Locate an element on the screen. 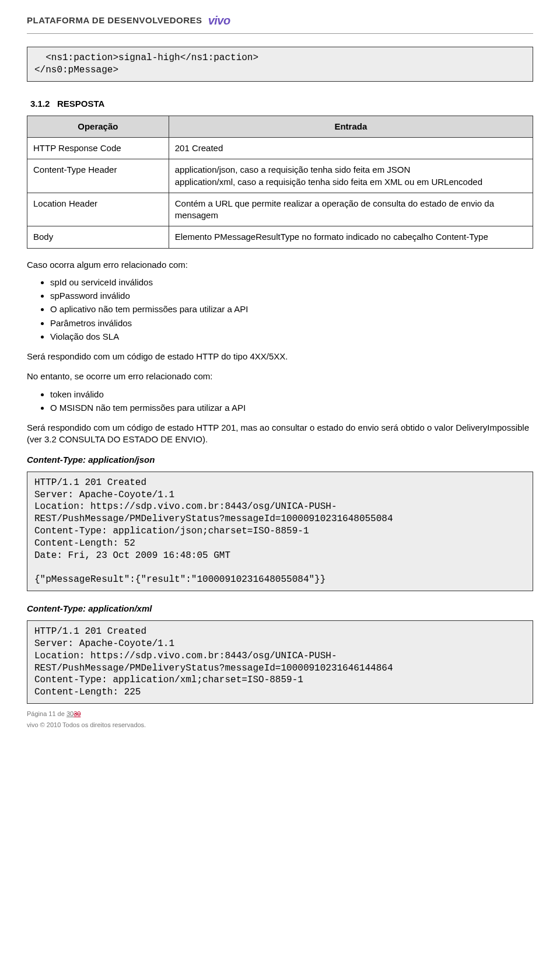 The width and height of the screenshot is (560, 974). table-cell-op: HTTP Response Code is located at coordinates (98, 148).